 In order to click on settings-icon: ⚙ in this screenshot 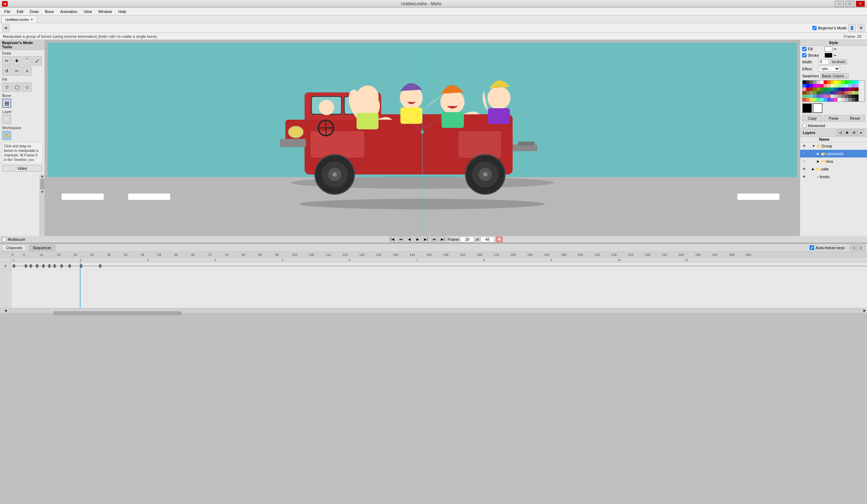, I will do `click(861, 28)`.